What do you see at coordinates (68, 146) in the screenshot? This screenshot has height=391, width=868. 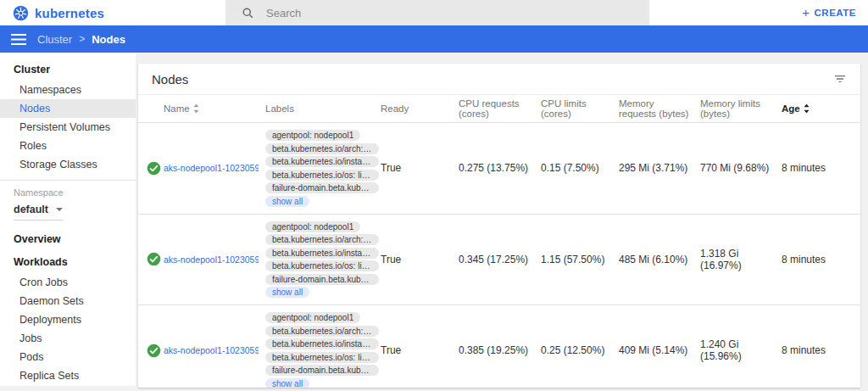 I see `sidebar-item-roles: Roles` at bounding box center [68, 146].